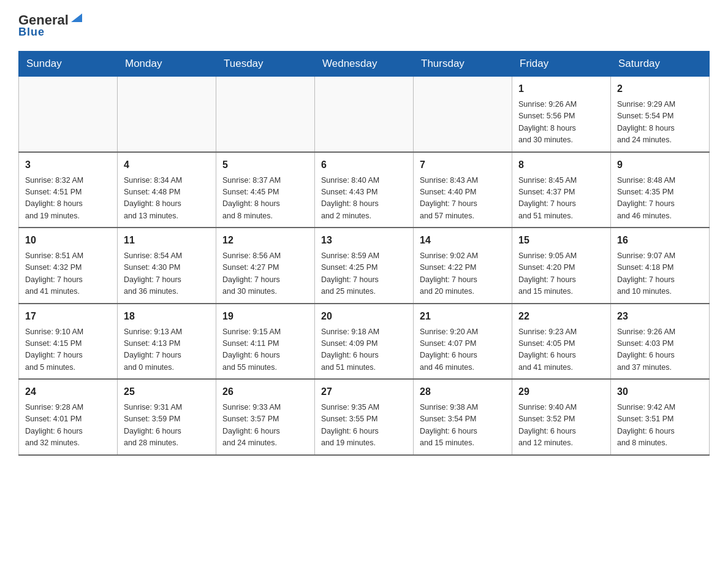 The height and width of the screenshot is (563, 728). What do you see at coordinates (463, 165) in the screenshot?
I see `day-number: 7` at bounding box center [463, 165].